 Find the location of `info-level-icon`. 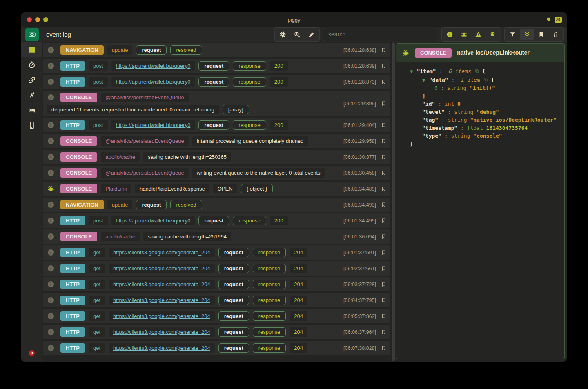

info-level-icon is located at coordinates (450, 34).